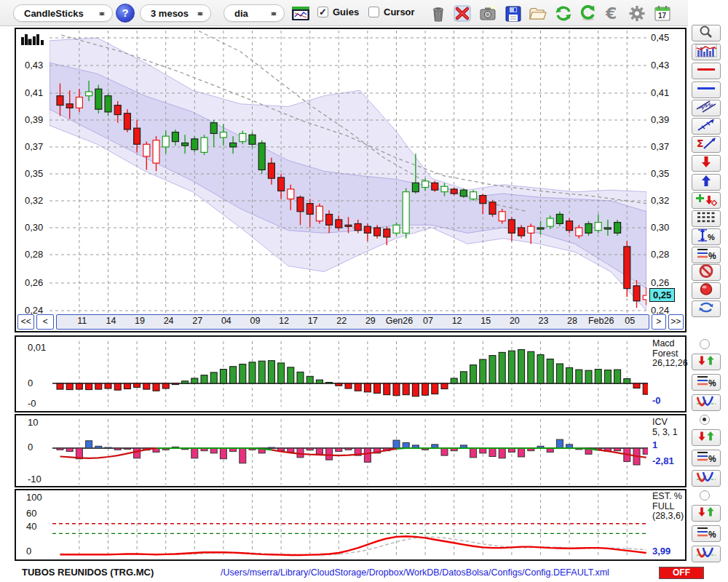  What do you see at coordinates (662, 295) in the screenshot?
I see `last-price-tag: 0,25` at bounding box center [662, 295].